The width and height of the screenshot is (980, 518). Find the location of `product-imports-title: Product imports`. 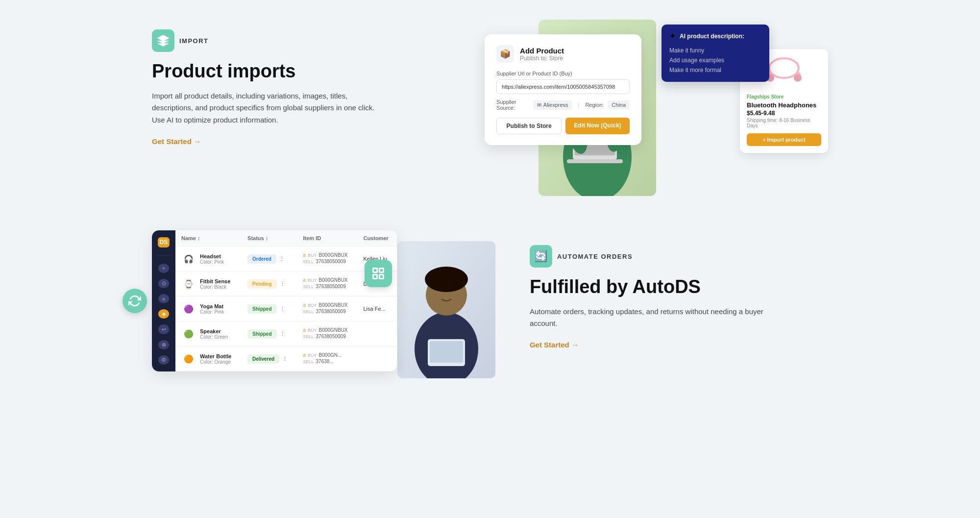

product-imports-title: Product imports is located at coordinates (301, 72).